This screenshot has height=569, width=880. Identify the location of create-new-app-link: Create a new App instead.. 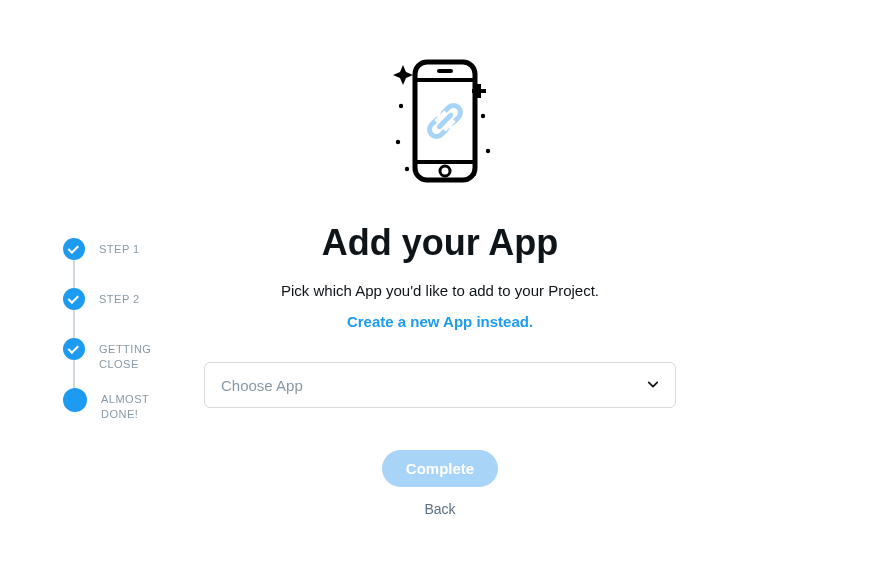
(440, 322).